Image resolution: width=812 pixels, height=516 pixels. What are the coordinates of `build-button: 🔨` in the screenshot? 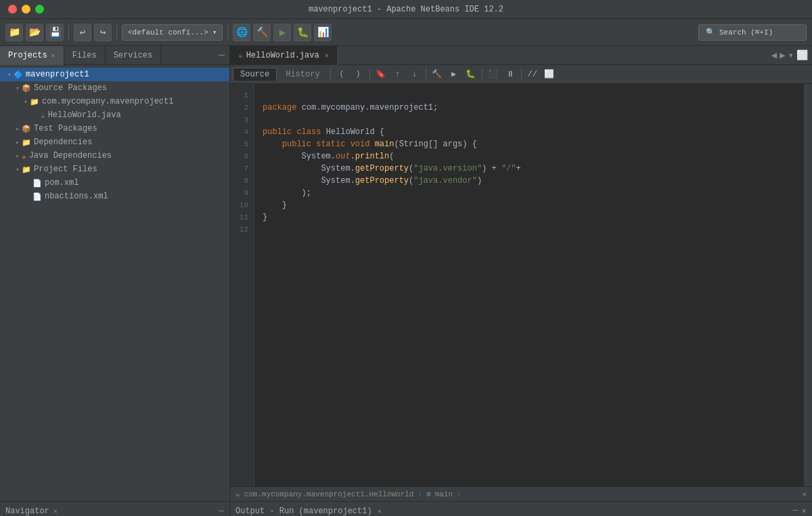 It's located at (437, 74).